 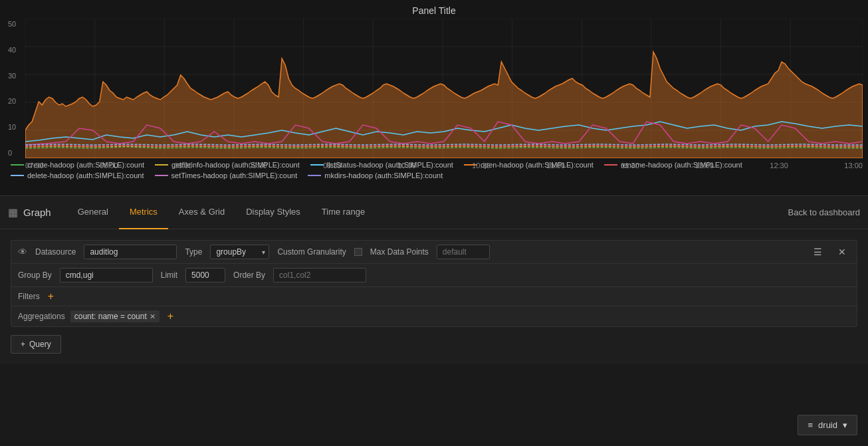 I want to click on tab-axes: Axes & Grid, so click(x=202, y=213).